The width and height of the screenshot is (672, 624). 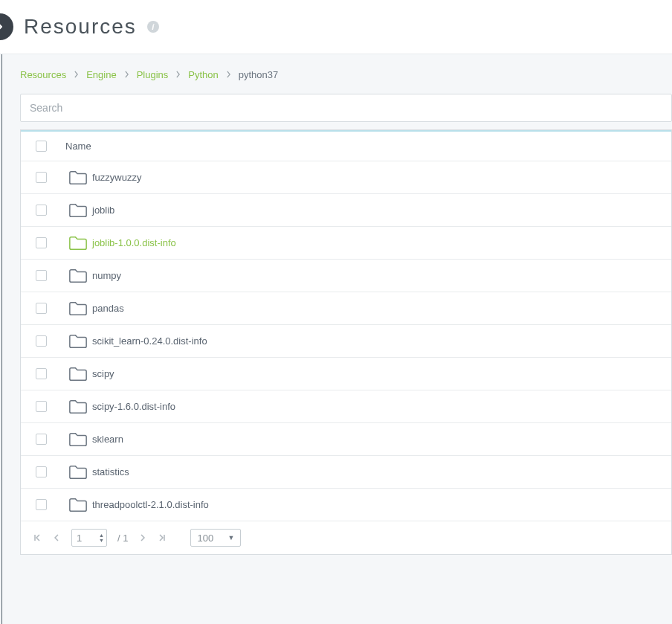 I want to click on table-row: fuzzywuzzy, so click(x=346, y=178).